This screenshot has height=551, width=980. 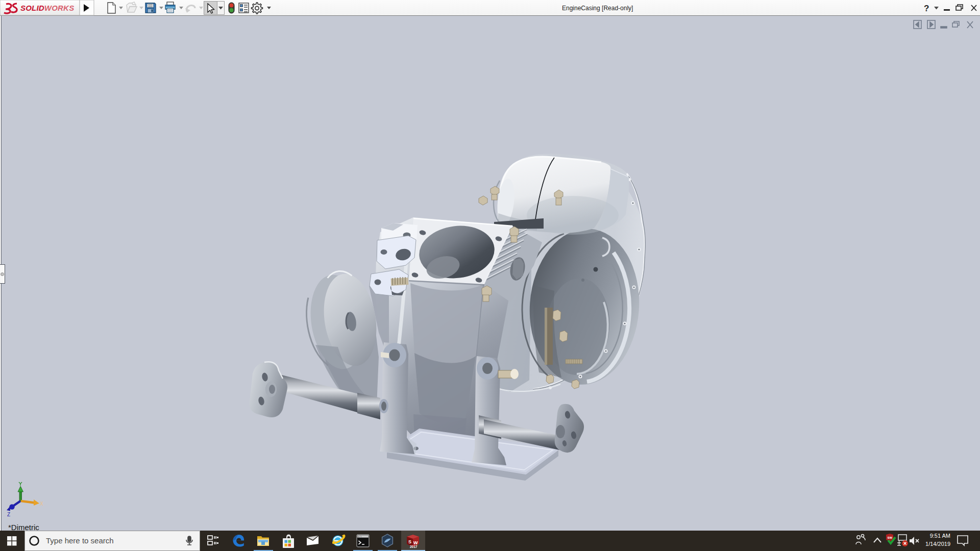 What do you see at coordinates (413, 547) in the screenshot?
I see `svg-text: 2017` at bounding box center [413, 547].